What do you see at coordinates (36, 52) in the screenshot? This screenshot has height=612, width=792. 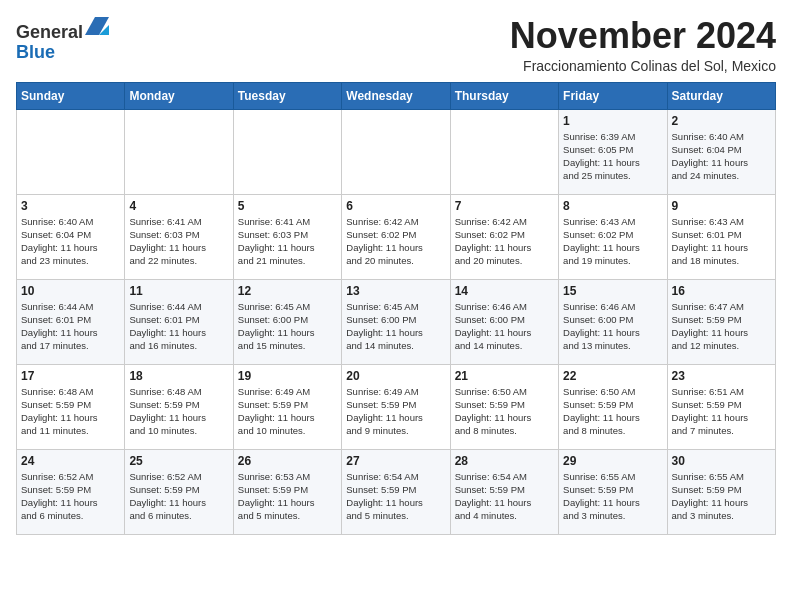 I see `logo-blue: Blue` at bounding box center [36, 52].